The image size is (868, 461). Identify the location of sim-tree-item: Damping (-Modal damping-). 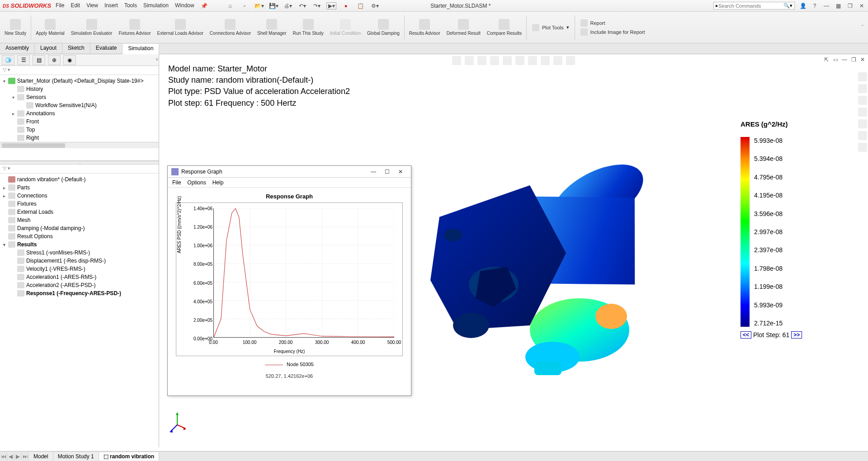
(80, 228).